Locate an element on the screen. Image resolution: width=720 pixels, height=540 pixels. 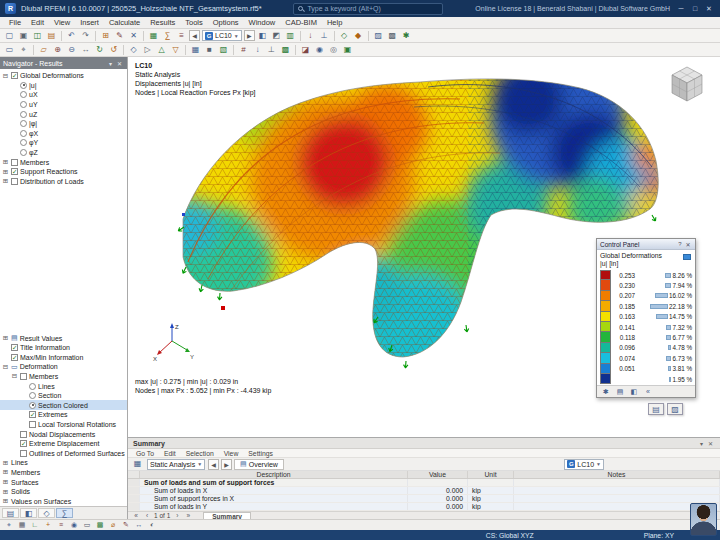
summary-menu-selection: Selection is located at coordinates (200, 454).